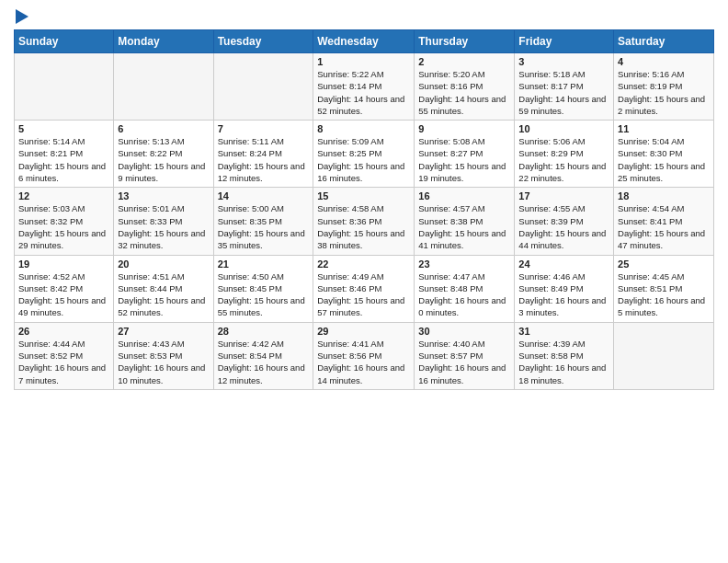  What do you see at coordinates (564, 226) in the screenshot?
I see `day-info: Sunrise: 4:55 AM Sunset: 8:39 PM Dayligh…` at bounding box center [564, 226].